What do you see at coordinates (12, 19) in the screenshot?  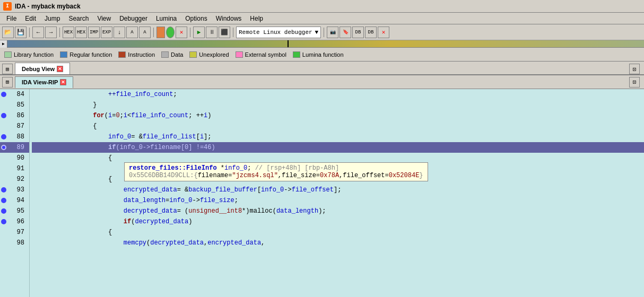 I see `menu-file: File` at bounding box center [12, 19].